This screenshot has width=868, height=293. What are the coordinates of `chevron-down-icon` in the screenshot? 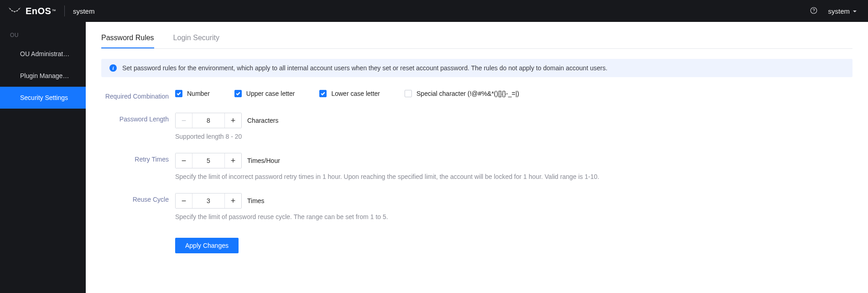 It's located at (855, 11).